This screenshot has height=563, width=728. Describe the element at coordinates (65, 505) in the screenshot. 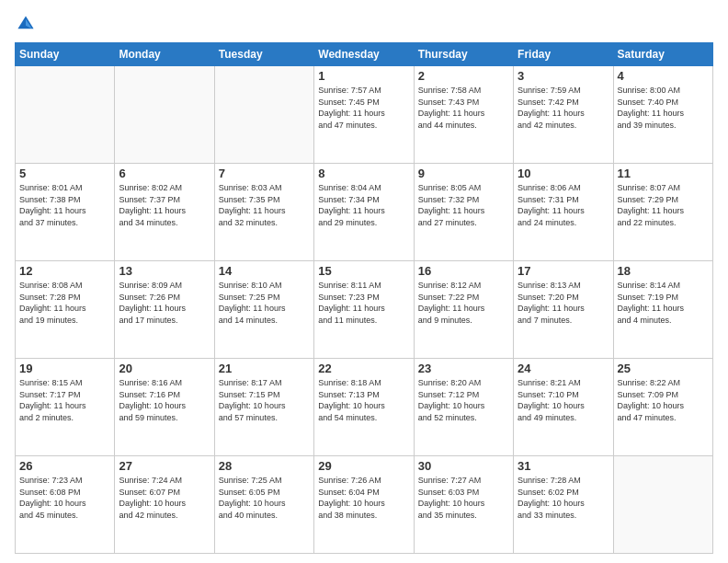

I see `calendar-cell: 26Sunrise: 7:23 AM Sunset: 6:08 PM Dayli…` at that location.